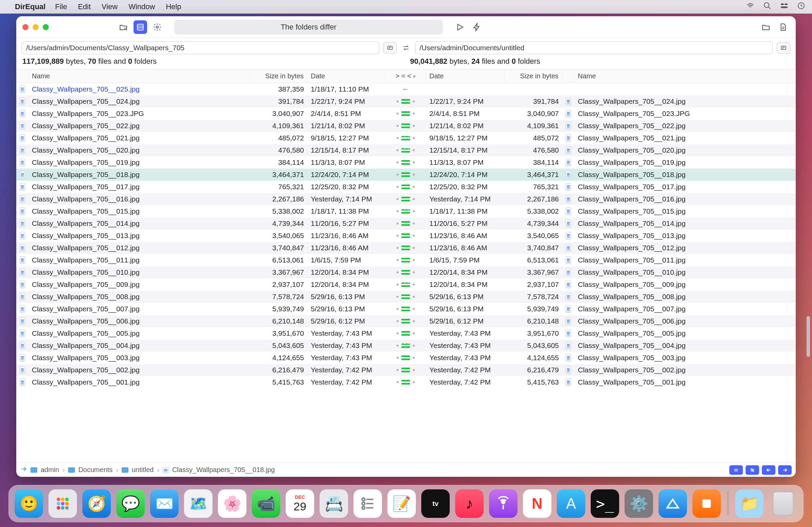 The image size is (812, 527). Describe the element at coordinates (783, 27) in the screenshot. I see `document-button` at that location.